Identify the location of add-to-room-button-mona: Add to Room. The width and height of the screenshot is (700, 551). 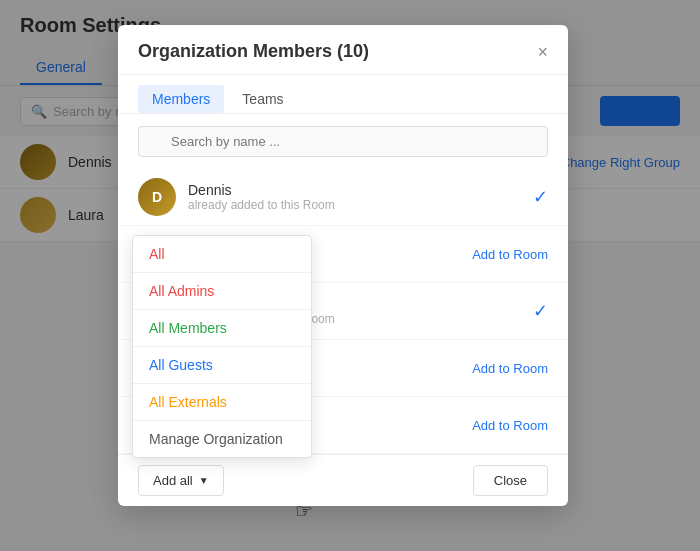
(510, 426).